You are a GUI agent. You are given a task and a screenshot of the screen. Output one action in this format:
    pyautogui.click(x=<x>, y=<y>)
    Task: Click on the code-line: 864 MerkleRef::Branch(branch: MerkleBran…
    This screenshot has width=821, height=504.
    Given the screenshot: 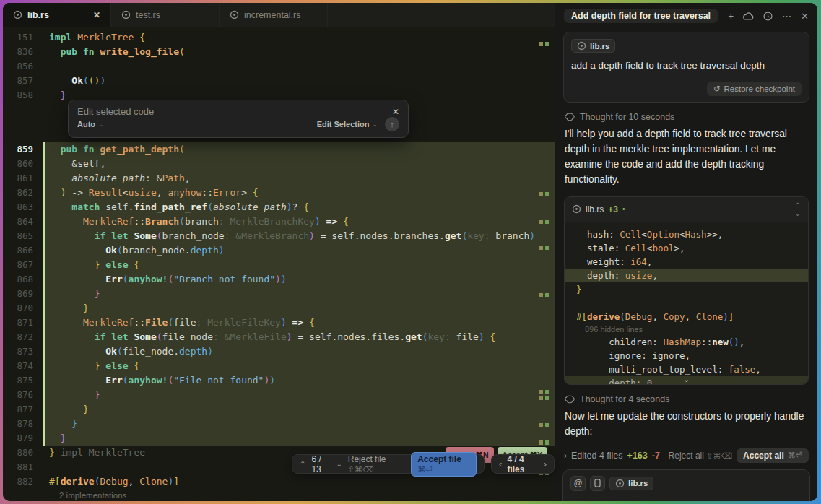 What is the action you would take?
    pyautogui.click(x=279, y=222)
    